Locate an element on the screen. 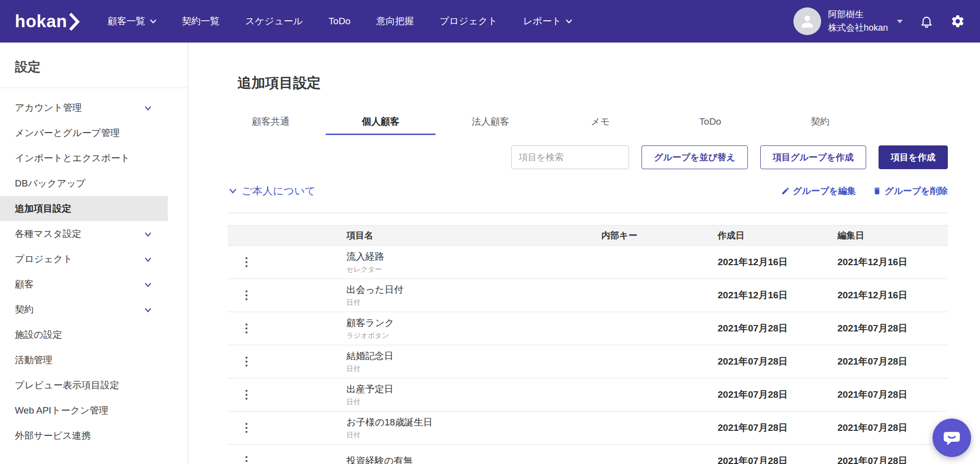 Image resolution: width=980 pixels, height=464 pixels. tab-label: ToDo is located at coordinates (710, 122).